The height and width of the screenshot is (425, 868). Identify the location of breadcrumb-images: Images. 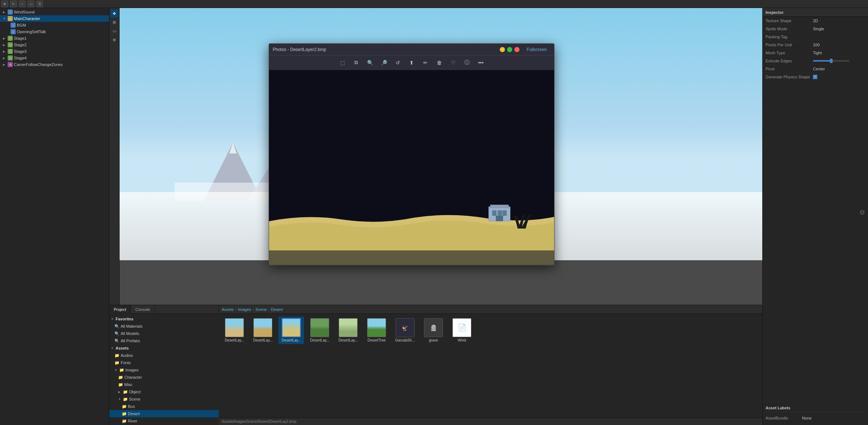
(245, 309).